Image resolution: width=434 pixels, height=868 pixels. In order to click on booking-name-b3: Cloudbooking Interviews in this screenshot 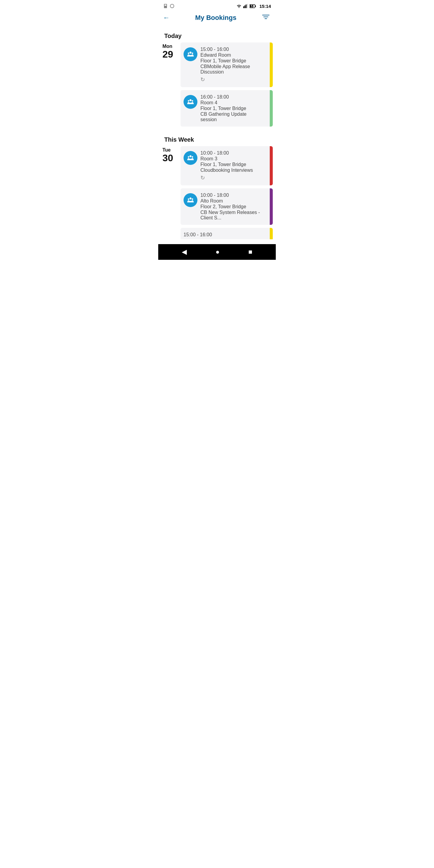, I will do `click(230, 170)`.